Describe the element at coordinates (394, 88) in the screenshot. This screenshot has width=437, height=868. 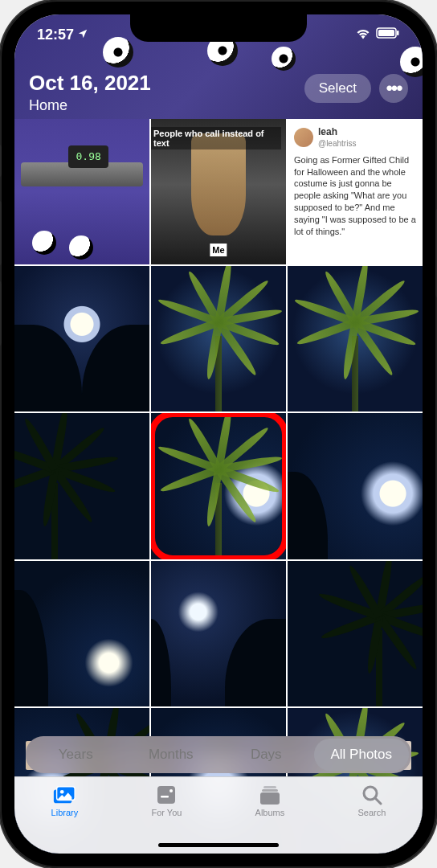
I see `more-button: •••` at that location.